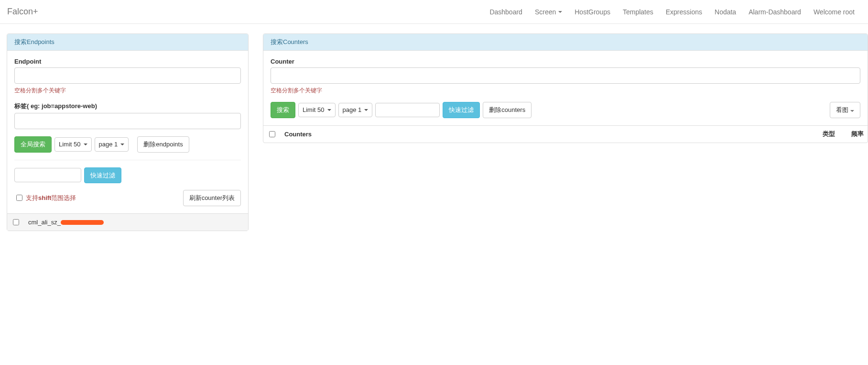 Image resolution: width=868 pixels, height=365 pixels. I want to click on nav-dashboard-label: Dashboard, so click(506, 12).